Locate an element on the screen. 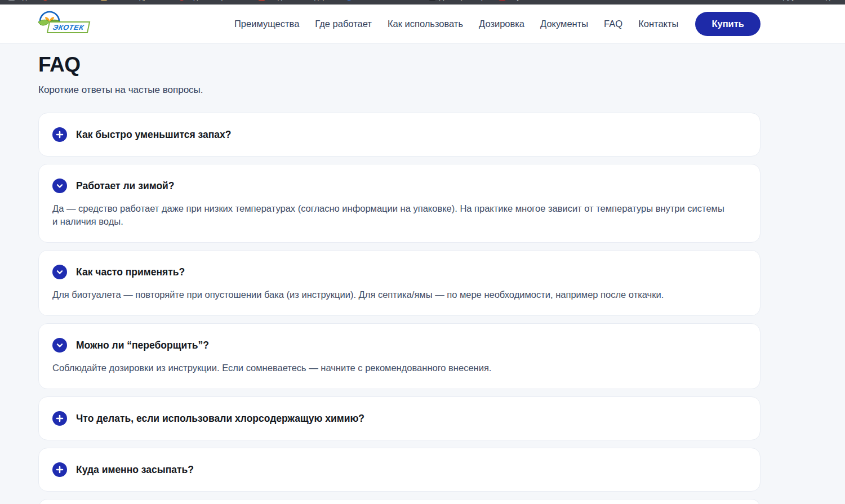 This screenshot has height=504, width=845. bookmark-label: Кампании is located at coordinates (69, 0).